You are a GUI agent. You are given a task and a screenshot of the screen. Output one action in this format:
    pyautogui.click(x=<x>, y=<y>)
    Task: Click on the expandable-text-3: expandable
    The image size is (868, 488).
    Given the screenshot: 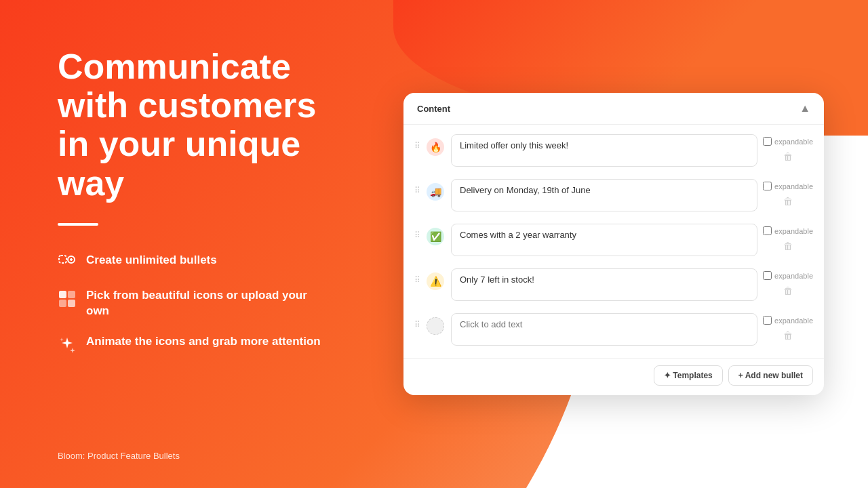 What is the action you would take?
    pyautogui.click(x=793, y=231)
    